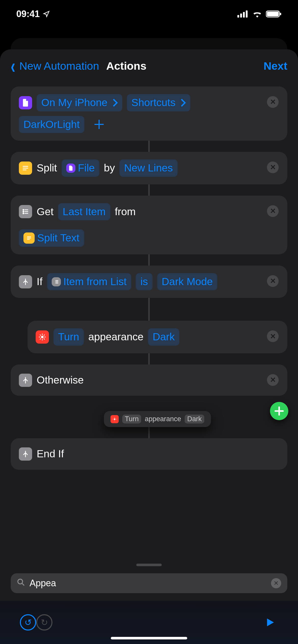 The width and height of the screenshot is (298, 644). What do you see at coordinates (157, 337) in the screenshot?
I see `action-set-appearance: Turn appearance Dark ✕` at bounding box center [157, 337].